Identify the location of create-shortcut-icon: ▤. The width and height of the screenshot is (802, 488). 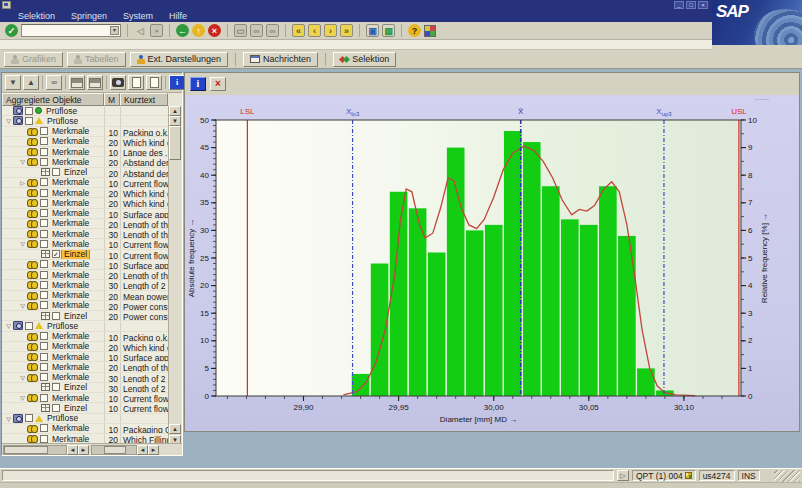
(388, 30).